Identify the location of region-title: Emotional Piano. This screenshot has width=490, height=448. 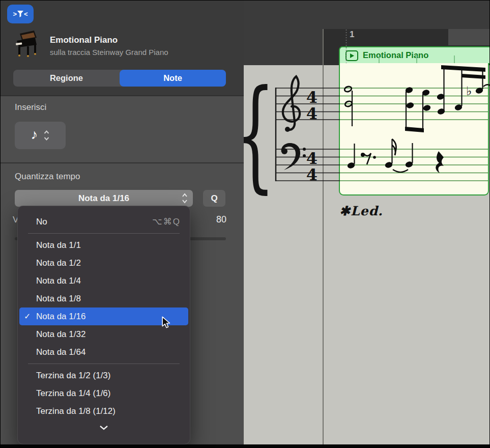
(83, 40).